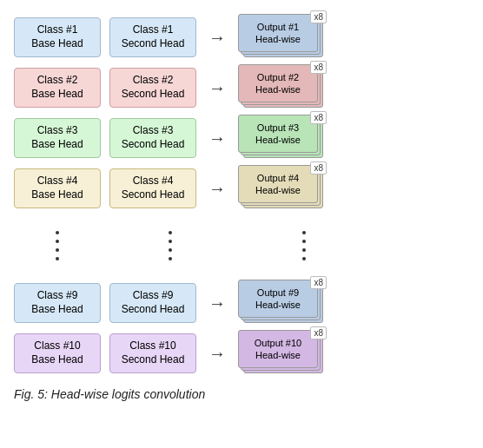  Describe the element at coordinates (281, 303) in the screenshot. I see `output-stack-9: Output #9Head-wise x8` at that location.